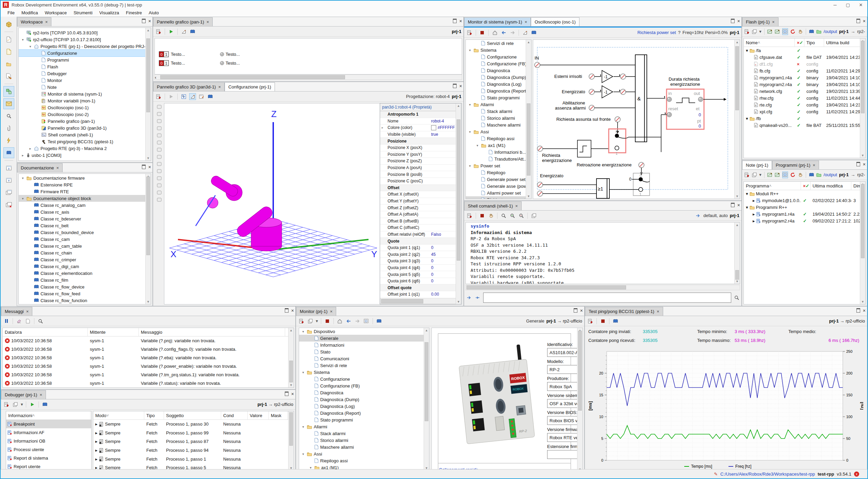 The image size is (868, 479). Describe the element at coordinates (498, 172) in the screenshot. I see `tree-item: Riepilogo` at that location.